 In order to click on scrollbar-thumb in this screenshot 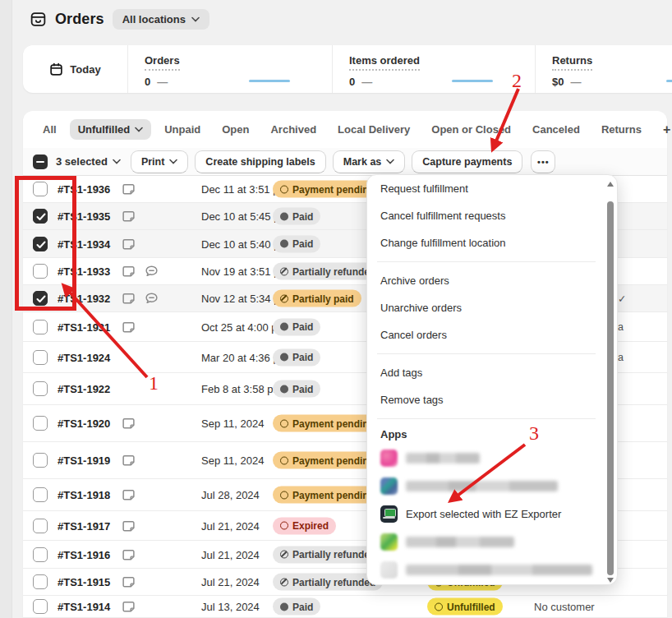, I will do `click(610, 388)`.